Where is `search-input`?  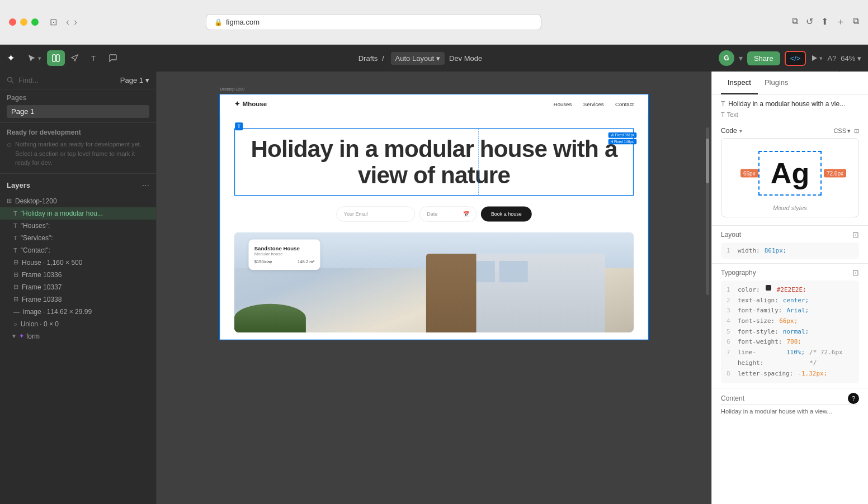 search-input is located at coordinates (67, 80).